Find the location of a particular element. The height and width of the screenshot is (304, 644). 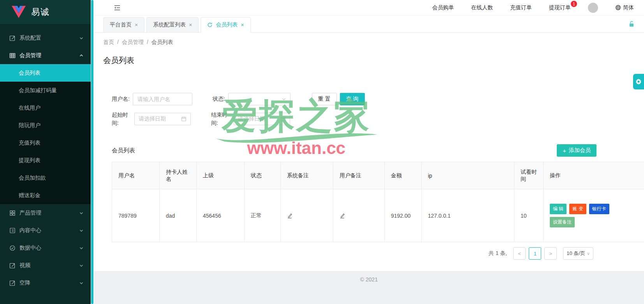

sidebar-item-content-center: 内容中心 is located at coordinates (45, 230).